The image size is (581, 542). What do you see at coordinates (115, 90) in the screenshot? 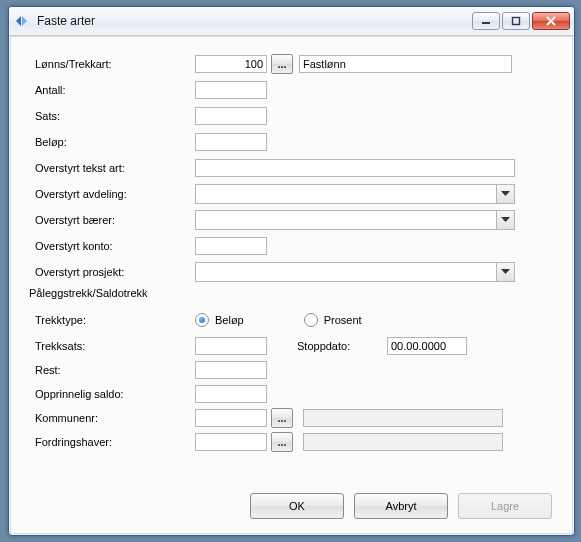
I see `label-antall: Antall:` at bounding box center [115, 90].